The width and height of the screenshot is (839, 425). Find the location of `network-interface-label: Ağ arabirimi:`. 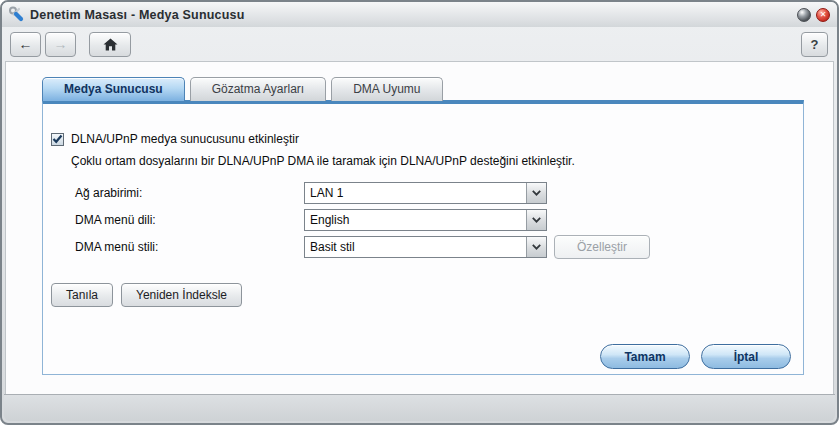

network-interface-label: Ağ arabirimi: is located at coordinates (190, 193).